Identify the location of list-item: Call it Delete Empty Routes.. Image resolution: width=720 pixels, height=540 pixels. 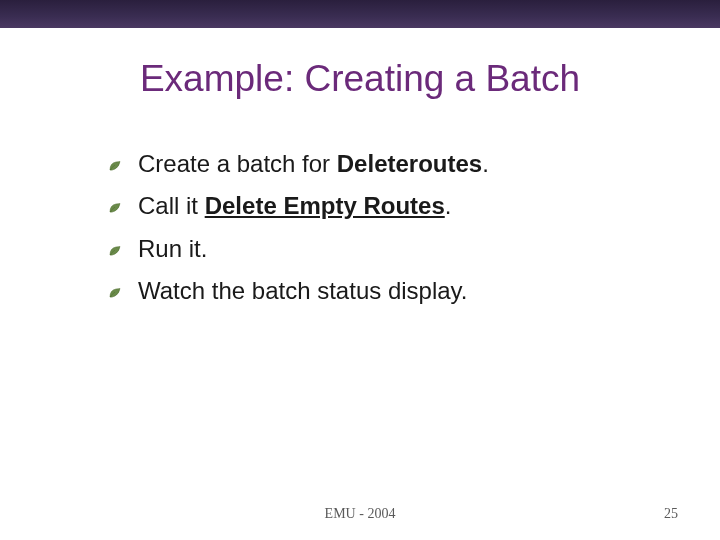
(384, 206).